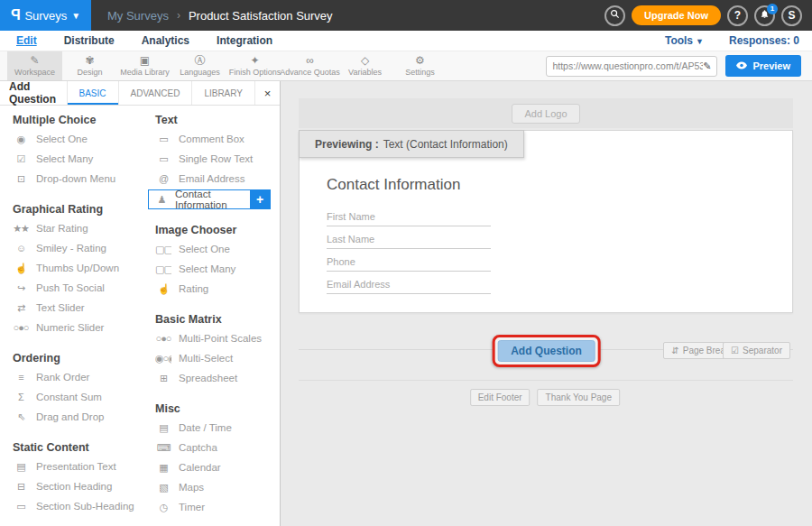  What do you see at coordinates (217, 507) in the screenshot?
I see `question-type-timer: ◷Timer` at bounding box center [217, 507].